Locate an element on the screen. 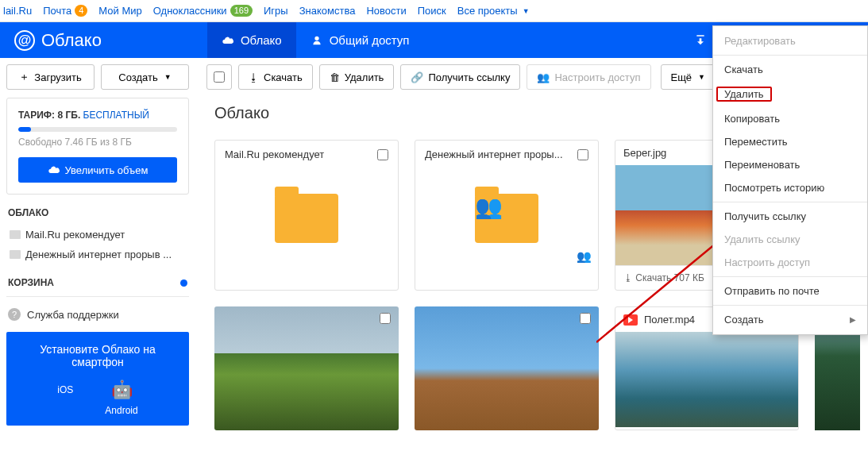 This screenshot has width=868, height=474. brand-logo: @ Облако is located at coordinates (58, 40).